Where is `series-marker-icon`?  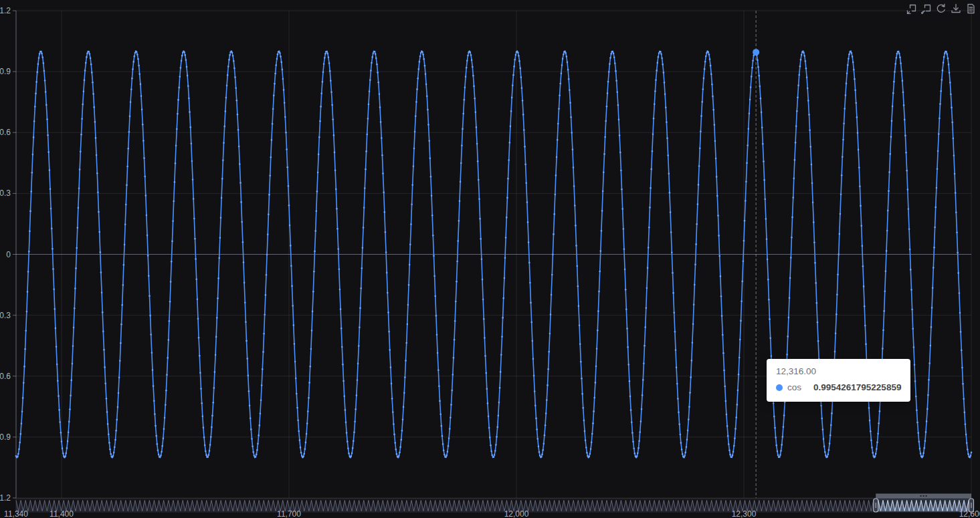
series-marker-icon is located at coordinates (779, 388).